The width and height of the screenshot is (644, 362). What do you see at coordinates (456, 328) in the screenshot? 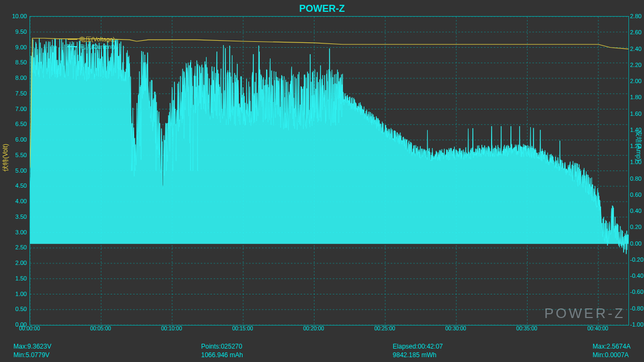
I see `x-tick: 00:30:00` at bounding box center [456, 328].